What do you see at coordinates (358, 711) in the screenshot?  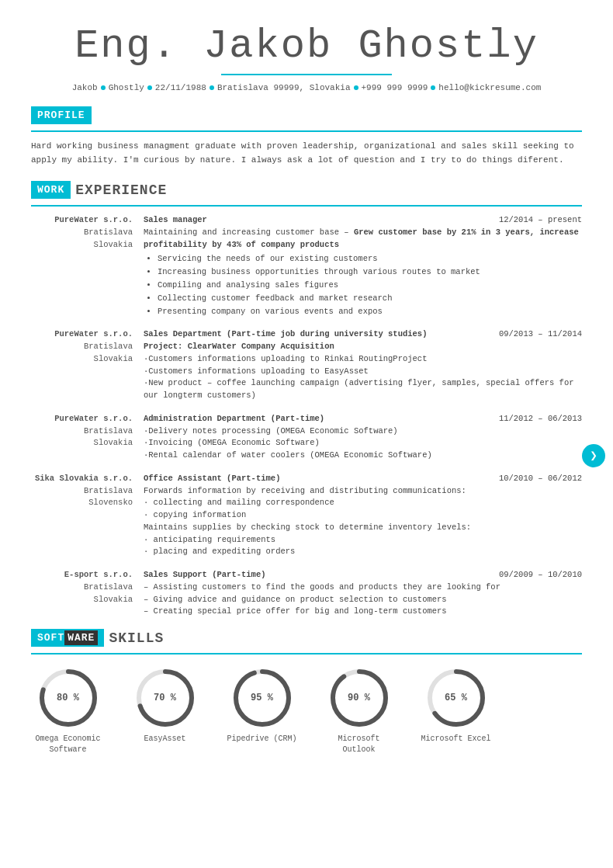 I see `skill-item: 90 % Microsoft Outlook` at bounding box center [358, 711].